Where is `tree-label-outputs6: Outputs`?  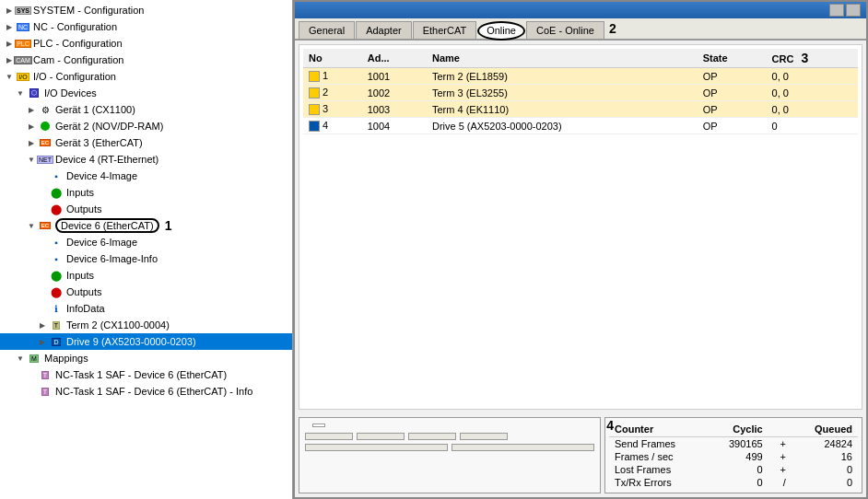 tree-label-outputs6: Outputs is located at coordinates (85, 292).